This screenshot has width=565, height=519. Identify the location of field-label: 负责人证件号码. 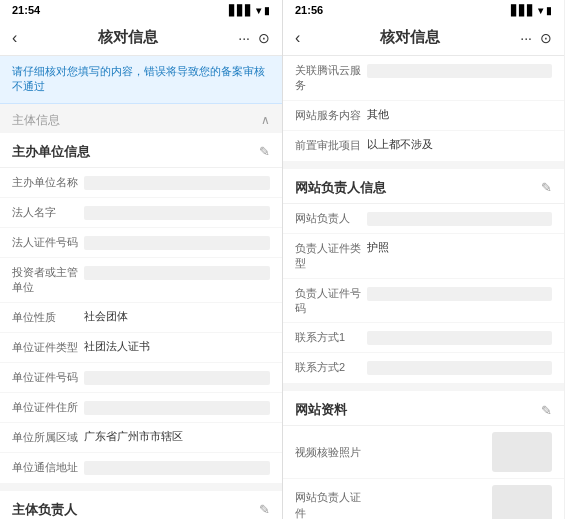
(331, 301).